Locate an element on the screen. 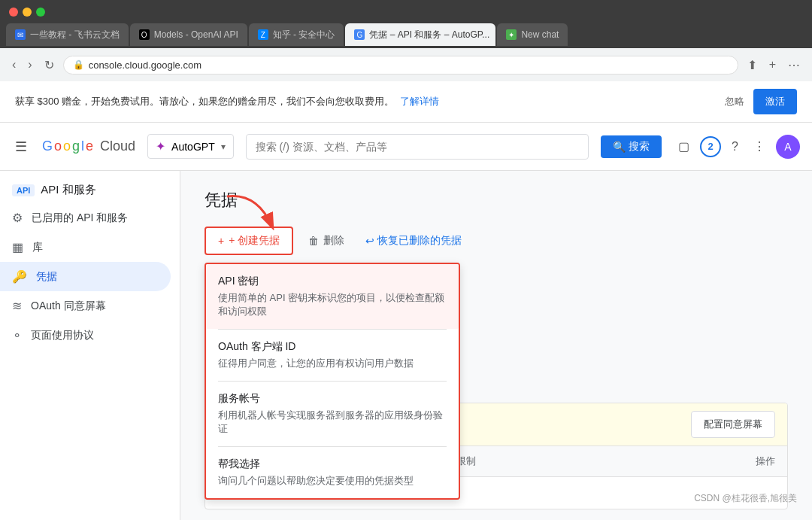 This screenshot has width=812, height=520. logo-e: e is located at coordinates (89, 146).